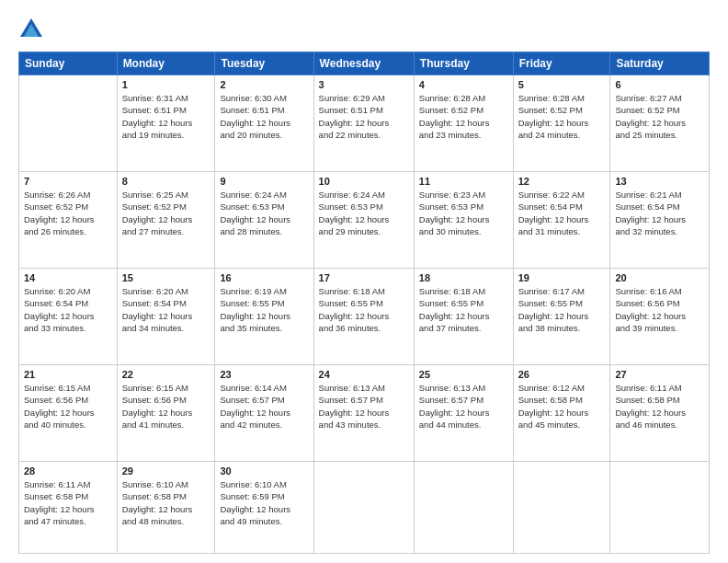 This screenshot has width=728, height=563. Describe the element at coordinates (265, 123) in the screenshot. I see `day-cell: 2Sunrise: 6:30 AM Sunset: 6:51 PM Daylig…` at that location.